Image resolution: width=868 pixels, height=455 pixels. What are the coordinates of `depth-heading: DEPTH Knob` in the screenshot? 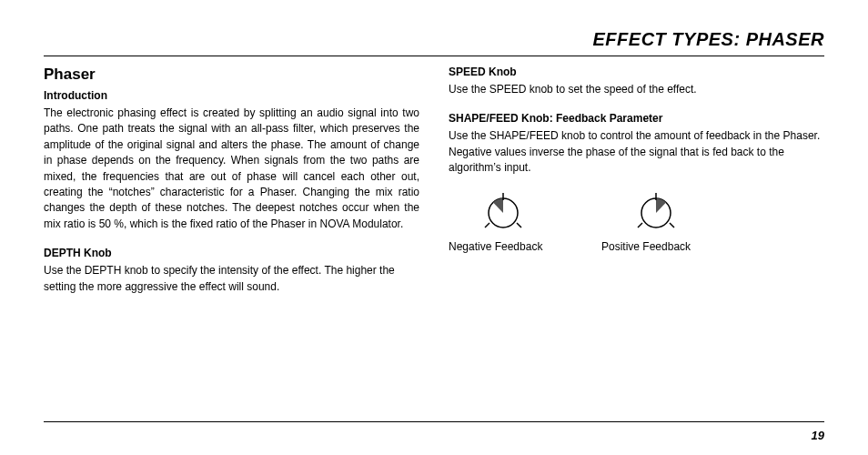 It's located at (231, 253).